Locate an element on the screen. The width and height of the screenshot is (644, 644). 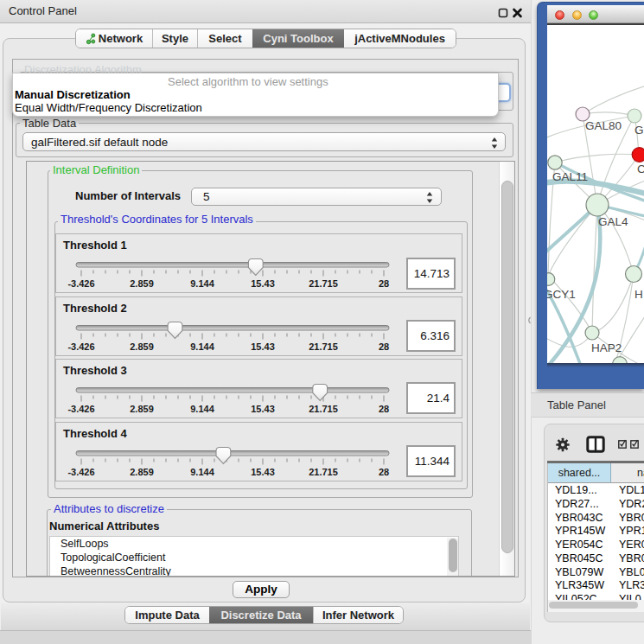
svg-text: GAL4 is located at coordinates (614, 221).